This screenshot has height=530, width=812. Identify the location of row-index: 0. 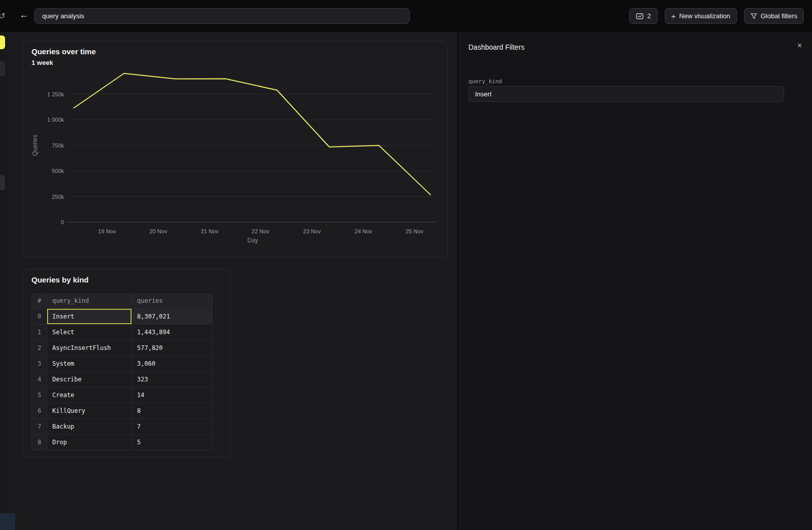
(40, 316).